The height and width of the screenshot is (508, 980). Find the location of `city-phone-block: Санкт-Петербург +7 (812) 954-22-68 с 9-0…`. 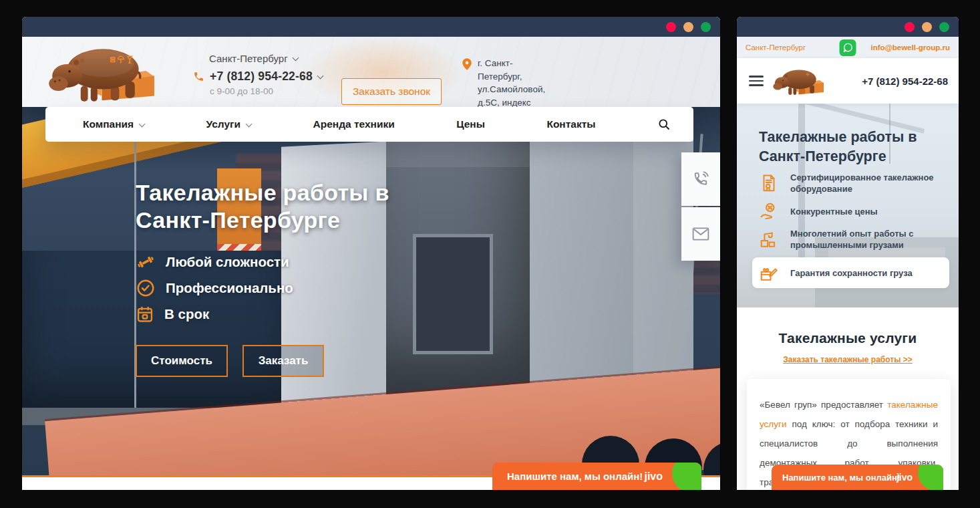

city-phone-block: Санкт-Петербург +7 (812) 954-22-68 с 9-0… is located at coordinates (258, 75).